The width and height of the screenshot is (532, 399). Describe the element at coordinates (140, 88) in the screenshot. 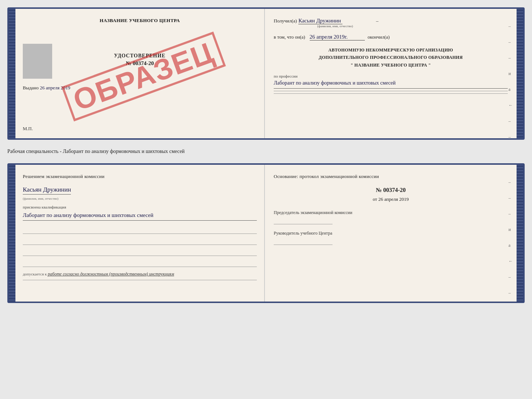

I see `vydano-line: Выдано 26 апреля 2019` at that location.